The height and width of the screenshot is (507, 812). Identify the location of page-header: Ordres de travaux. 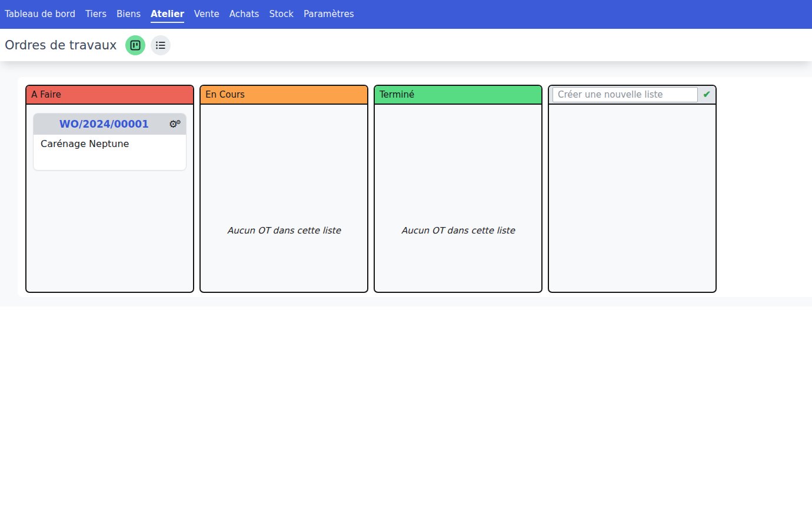
(406, 45).